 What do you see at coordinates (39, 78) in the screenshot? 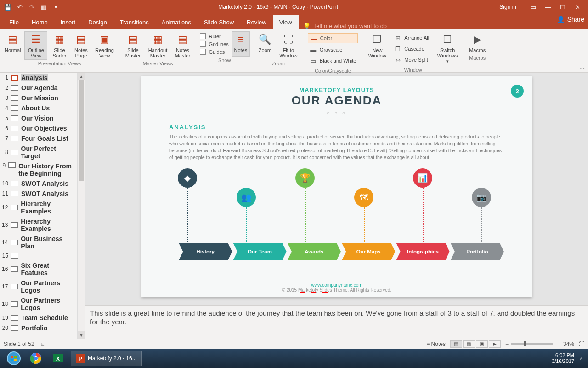
I see `outline-item: 1Analysis` at bounding box center [39, 78].